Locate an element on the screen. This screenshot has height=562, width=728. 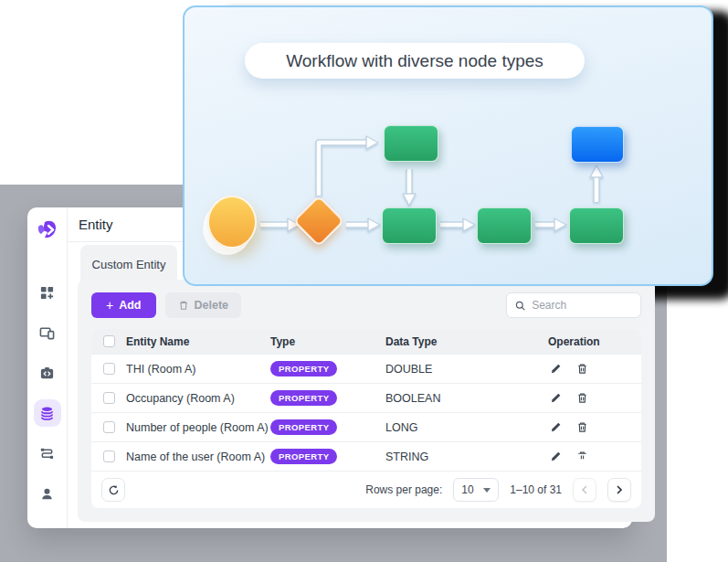
table-row: Number of people (Room A) PROPERTY LONG is located at coordinates (366, 427).